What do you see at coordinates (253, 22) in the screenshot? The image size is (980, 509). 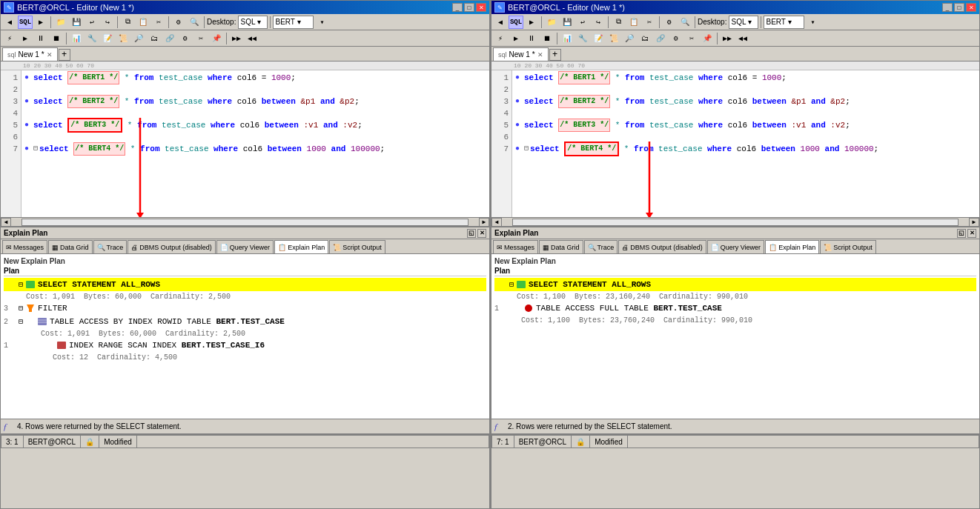 I see `desktop-dropdown-left: SQL ▾` at bounding box center [253, 22].